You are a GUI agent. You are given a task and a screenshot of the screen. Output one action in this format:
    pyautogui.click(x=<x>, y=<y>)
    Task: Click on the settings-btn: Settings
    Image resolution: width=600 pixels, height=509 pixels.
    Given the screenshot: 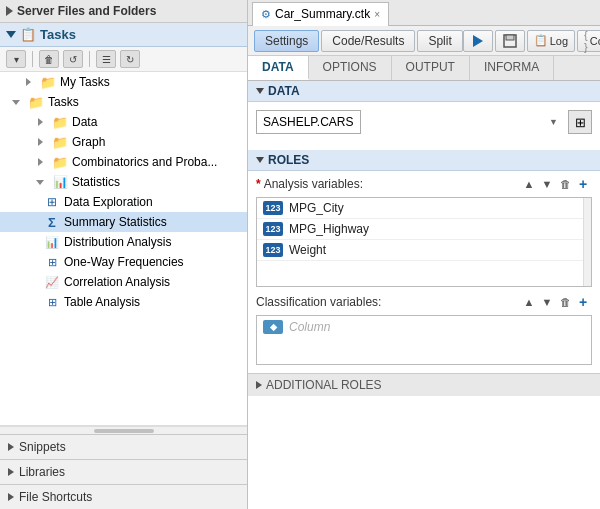 What is the action you would take?
    pyautogui.click(x=286, y=41)
    